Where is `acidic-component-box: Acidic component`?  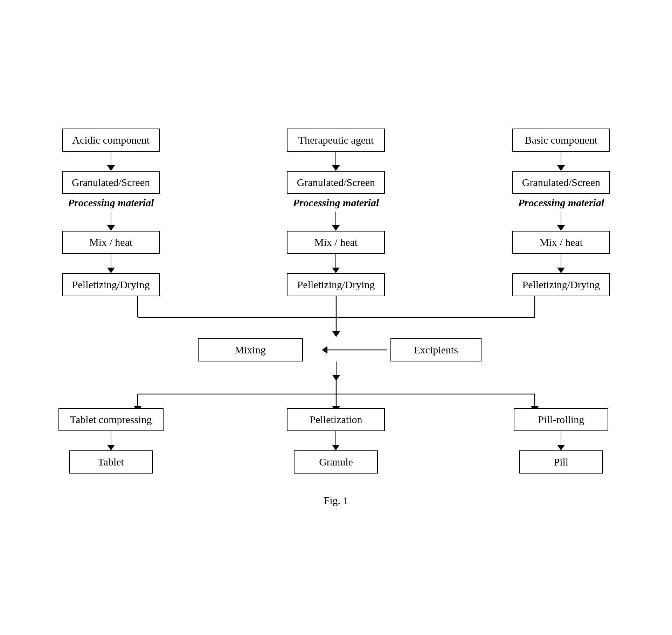
acidic-component-box: Acidic component is located at coordinates (111, 140).